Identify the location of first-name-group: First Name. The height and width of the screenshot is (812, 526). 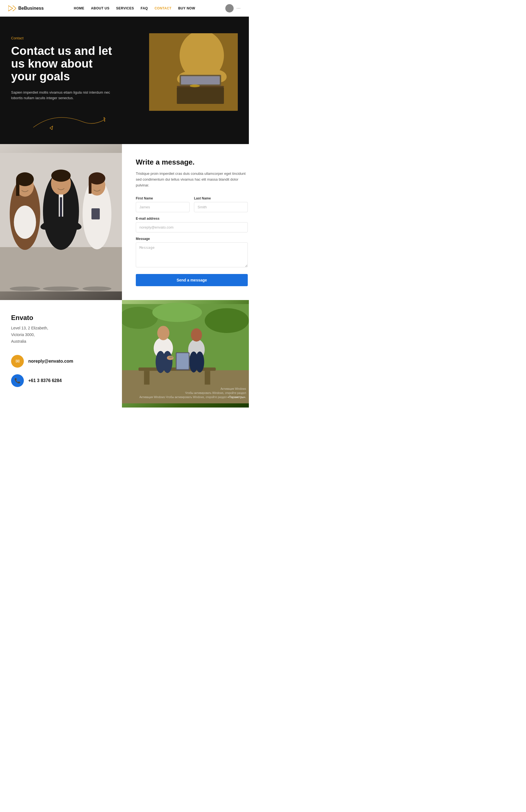
(162, 204).